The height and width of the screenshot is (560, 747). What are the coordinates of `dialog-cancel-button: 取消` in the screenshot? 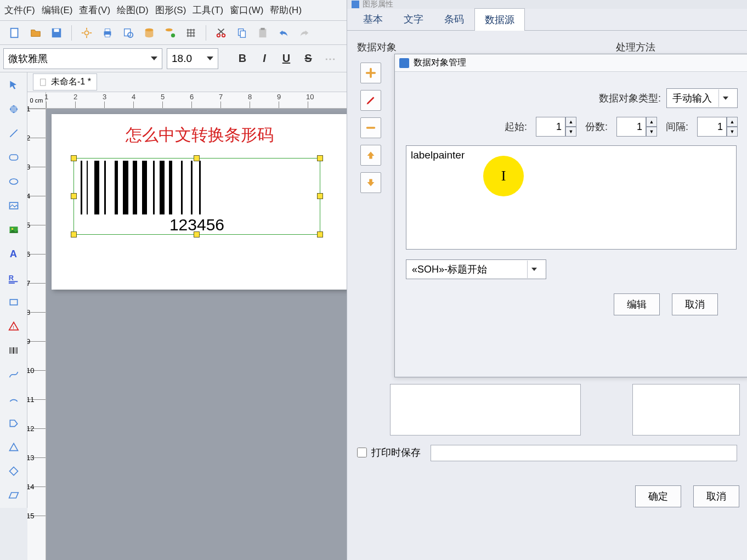 It's located at (695, 304).